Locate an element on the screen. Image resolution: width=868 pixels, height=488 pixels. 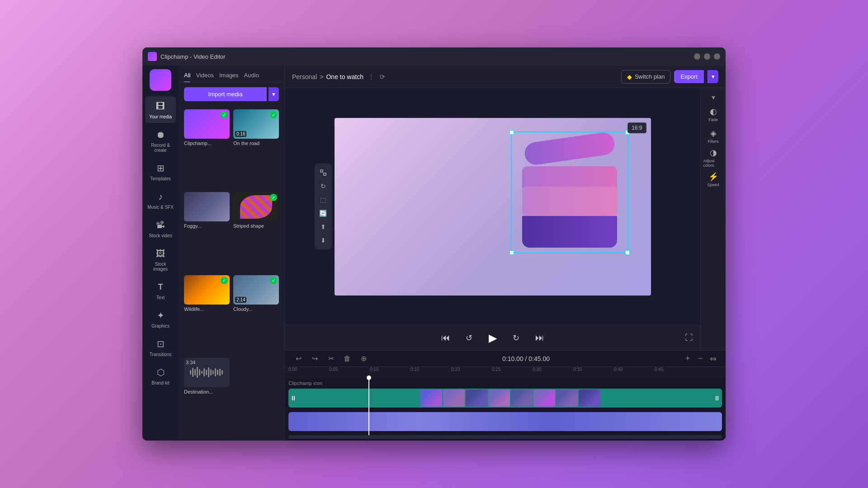
selected-shape is located at coordinates (570, 192).